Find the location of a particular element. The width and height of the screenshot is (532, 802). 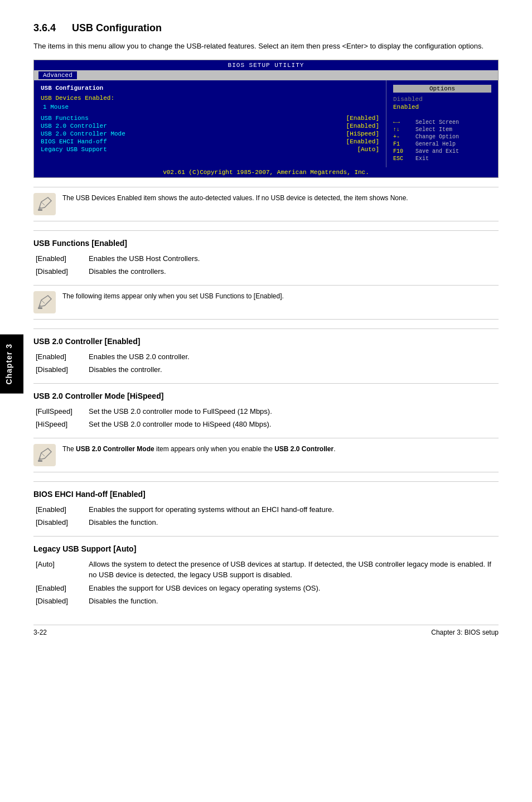

bios-screenshot: BIOS SETUP UTILITY Advanced USB Configur… is located at coordinates (266, 119).